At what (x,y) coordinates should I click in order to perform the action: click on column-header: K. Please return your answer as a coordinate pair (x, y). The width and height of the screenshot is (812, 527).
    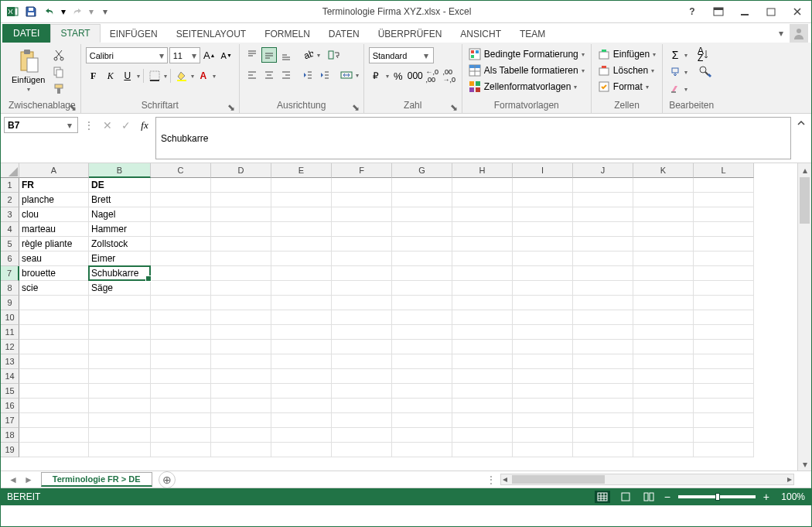
    Looking at the image, I should click on (664, 170).